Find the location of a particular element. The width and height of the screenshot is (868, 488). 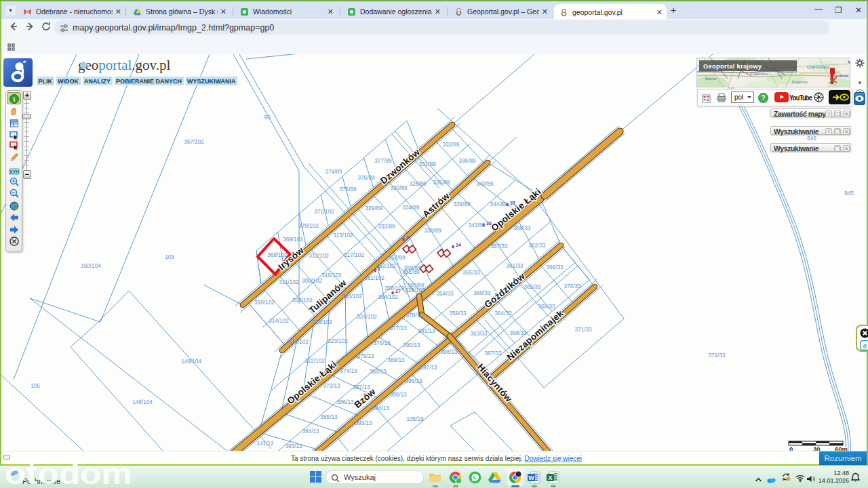

svg-text: 351/89 is located at coordinates (411, 272).